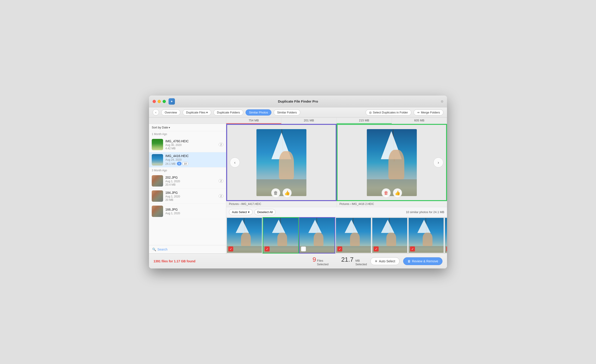  I want to click on similar-photos-button: Similar Photos, so click(258, 113).